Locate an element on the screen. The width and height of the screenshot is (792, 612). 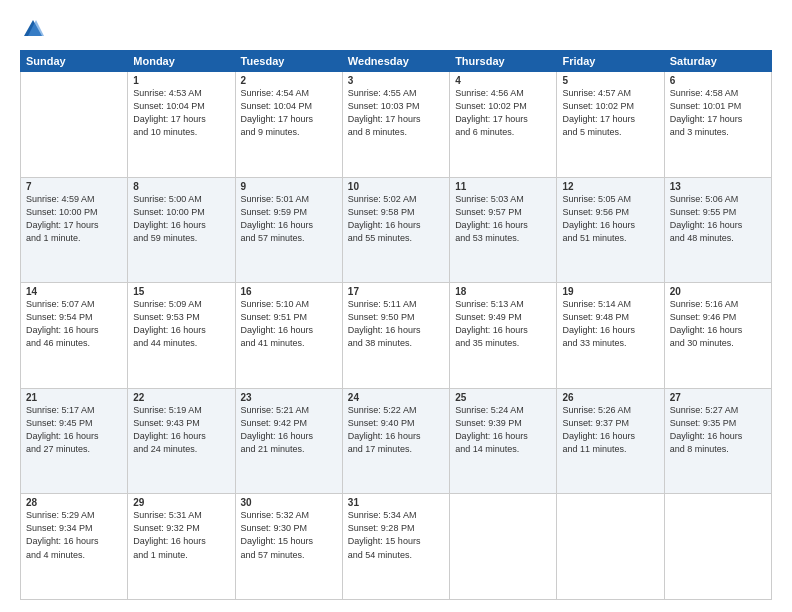
day-number: 9 is located at coordinates (289, 186).